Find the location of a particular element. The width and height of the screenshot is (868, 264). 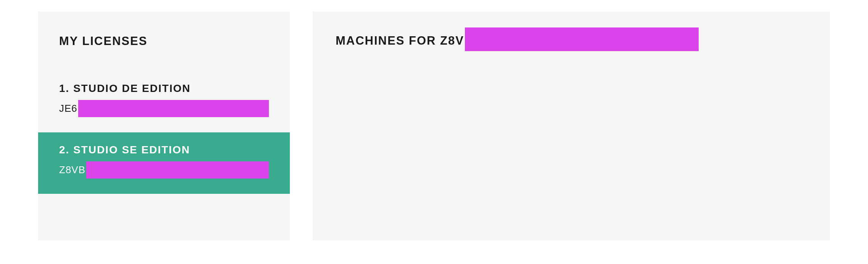

machines-header-row: MACHINES FOR Z8V is located at coordinates (571, 41).